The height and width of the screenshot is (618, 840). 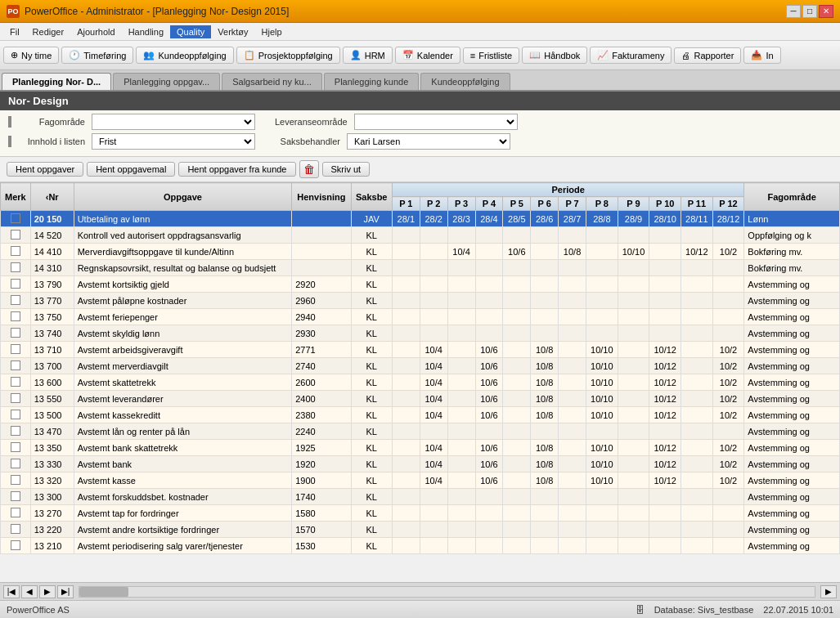 What do you see at coordinates (420, 284) in the screenshot?
I see `table-row: 13 790Avstemt kortsiktig gjeld2920KLAvst…` at bounding box center [420, 284].